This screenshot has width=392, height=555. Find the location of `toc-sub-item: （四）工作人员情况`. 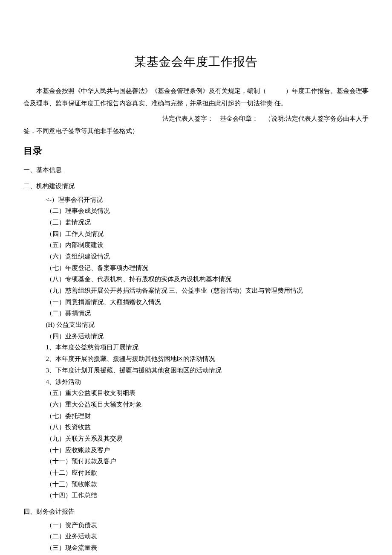

toc-sub-item: （四）工作人员情况 is located at coordinates (208, 234).